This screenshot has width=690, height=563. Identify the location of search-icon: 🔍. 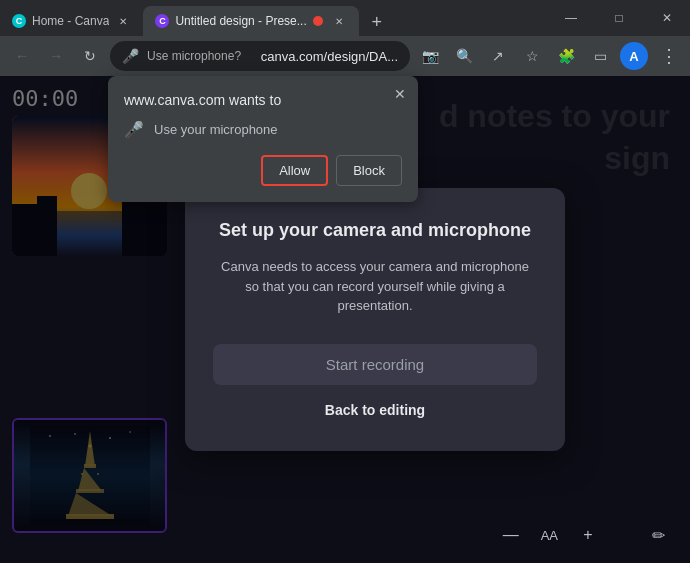
(464, 56).